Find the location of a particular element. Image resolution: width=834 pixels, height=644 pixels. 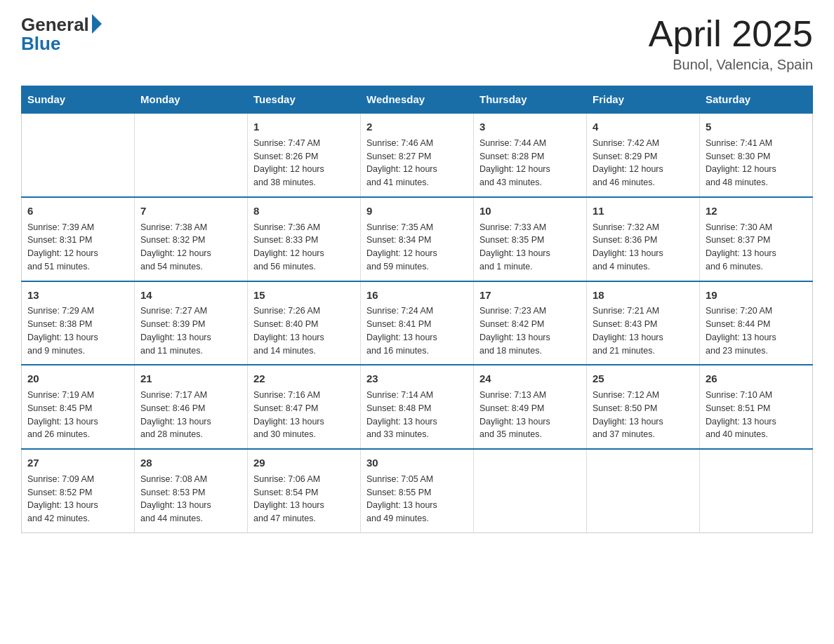

day-header-friday: Friday is located at coordinates (643, 100).